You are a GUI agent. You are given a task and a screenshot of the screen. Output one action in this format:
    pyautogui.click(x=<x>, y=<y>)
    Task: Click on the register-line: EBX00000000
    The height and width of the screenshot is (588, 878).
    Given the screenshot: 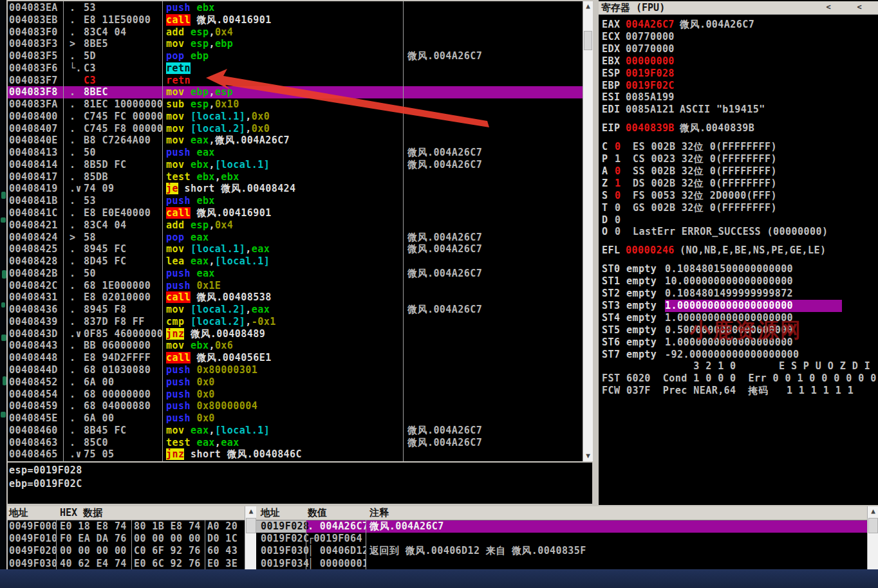 What is the action you would take?
    pyautogui.click(x=738, y=62)
    